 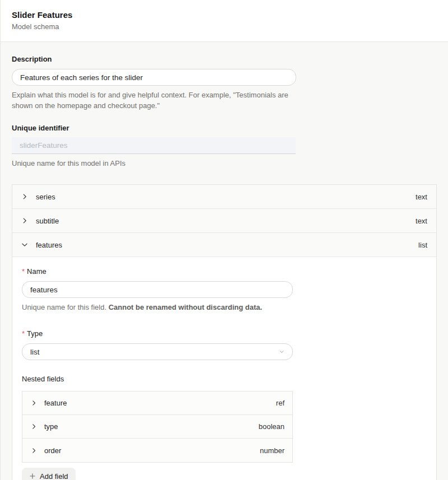 What do you see at coordinates (224, 128) in the screenshot?
I see `unique-identifier-label: Unique identifier` at bounding box center [224, 128].